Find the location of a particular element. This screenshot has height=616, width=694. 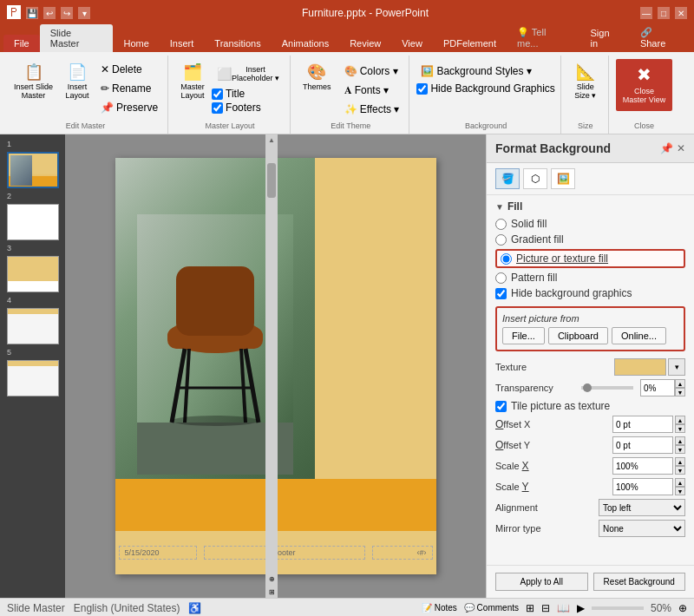

apply-to-all-btn: Apply to All is located at coordinates (541, 581).